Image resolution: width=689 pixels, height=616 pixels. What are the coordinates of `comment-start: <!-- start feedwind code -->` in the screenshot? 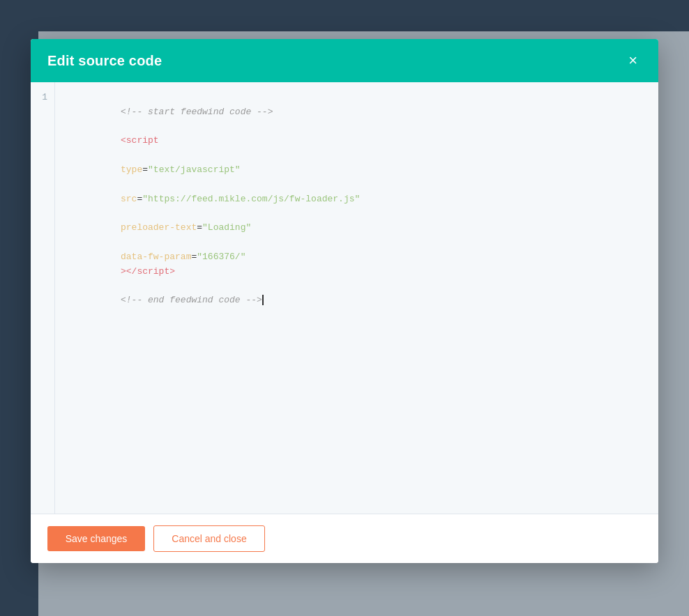 It's located at (197, 111).